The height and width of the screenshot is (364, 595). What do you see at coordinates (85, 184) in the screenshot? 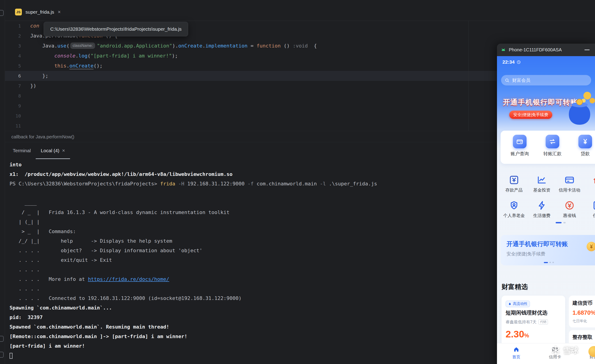
I see `terminal-token: PS C:\Users\32836\WebstormProjects\frida…` at bounding box center [85, 184].